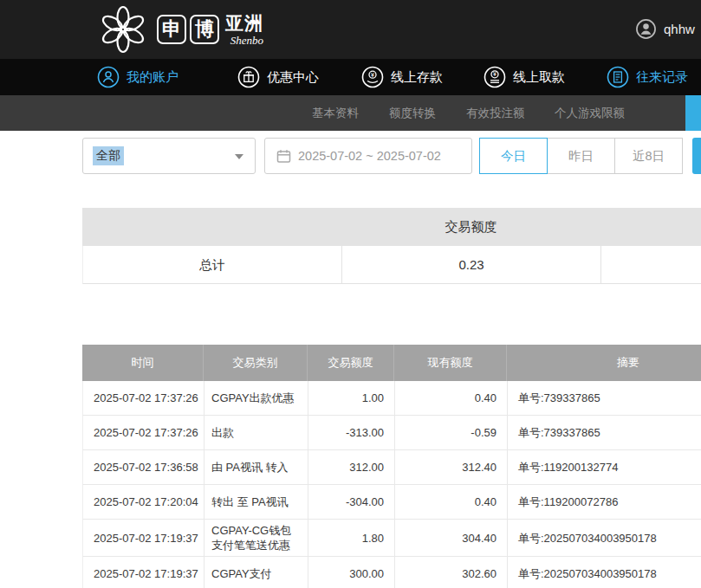  What do you see at coordinates (352, 572) in the screenshot?
I see `cell-amount: 300.00` at bounding box center [352, 572].